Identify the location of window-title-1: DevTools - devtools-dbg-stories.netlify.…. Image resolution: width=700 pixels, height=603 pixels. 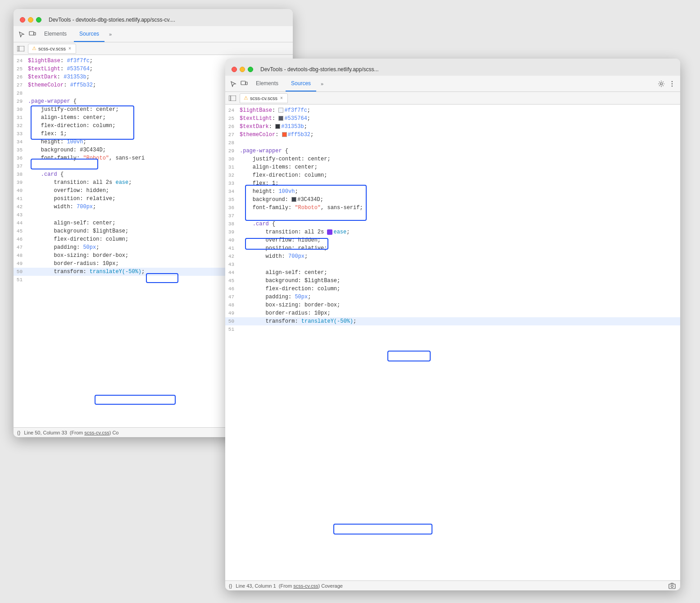
(112, 20).